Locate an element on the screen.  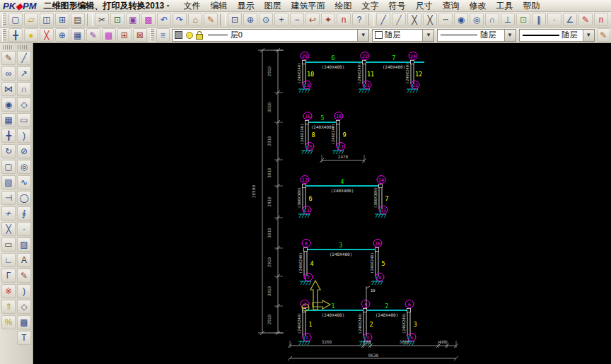
donut-button: ◎ is located at coordinates (24, 167).